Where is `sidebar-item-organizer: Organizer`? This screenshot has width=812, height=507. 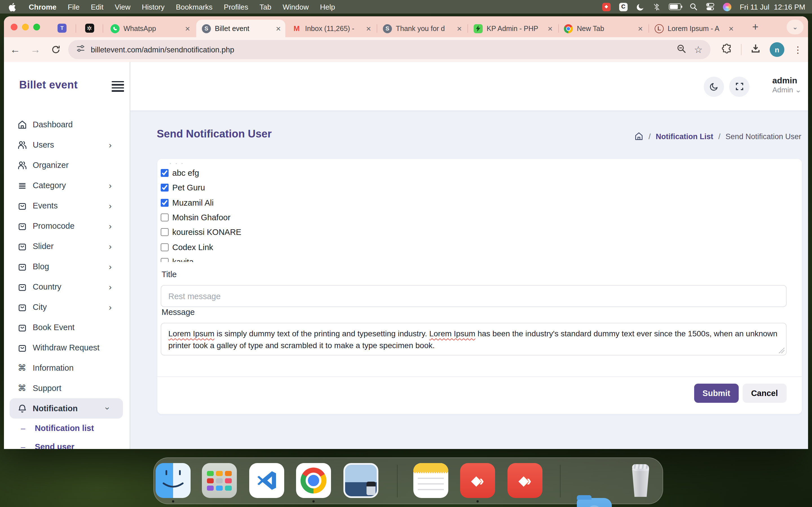
sidebar-item-organizer: Organizer is located at coordinates (67, 165).